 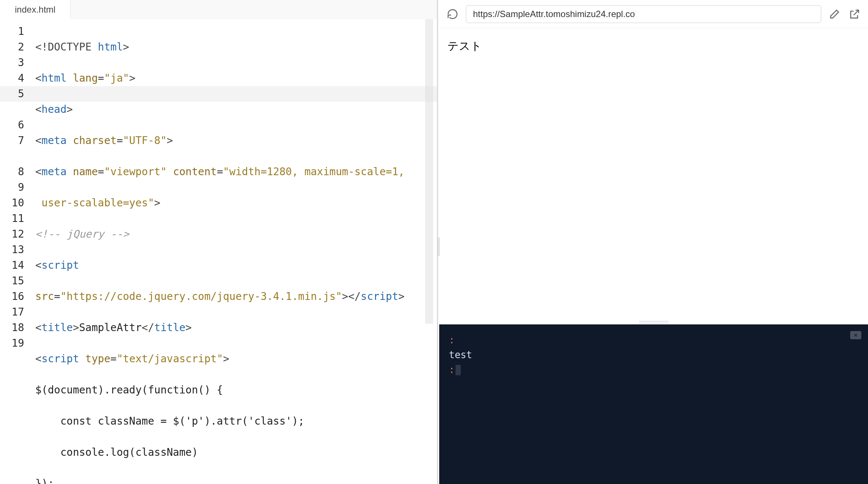 What do you see at coordinates (18, 94) in the screenshot?
I see `line-number: 5` at bounding box center [18, 94].